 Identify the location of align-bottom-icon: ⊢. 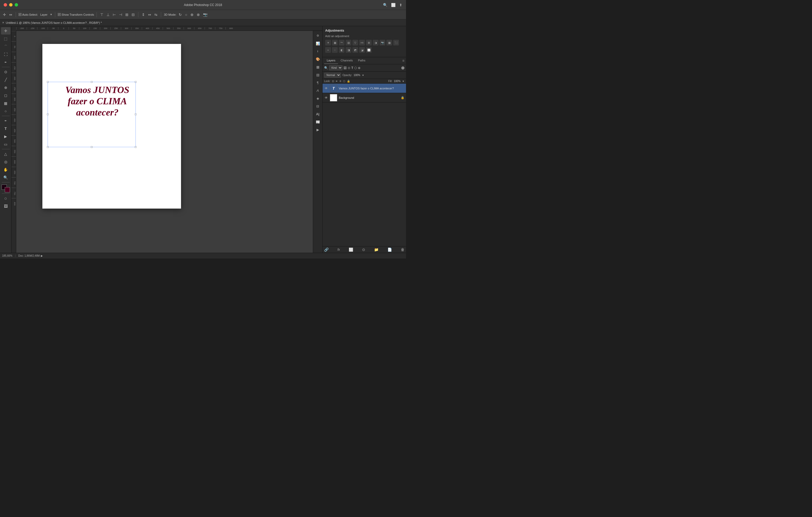
(114, 15).